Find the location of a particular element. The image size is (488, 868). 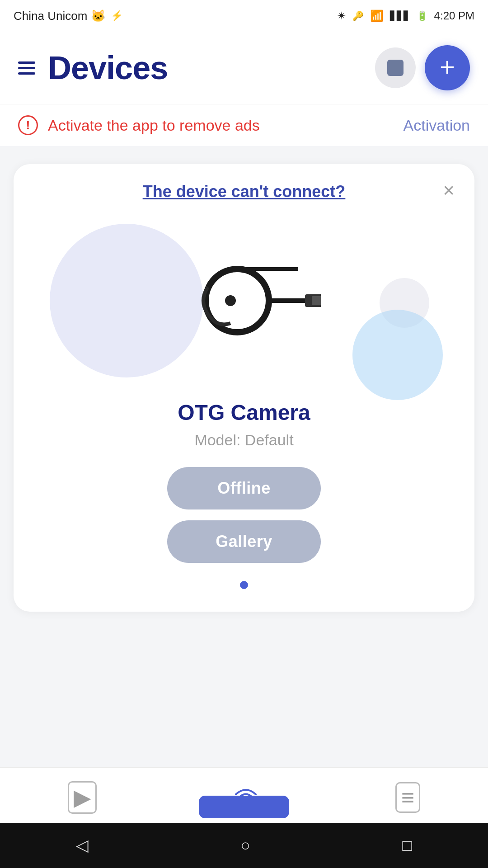

home-button: ○ is located at coordinates (245, 845).